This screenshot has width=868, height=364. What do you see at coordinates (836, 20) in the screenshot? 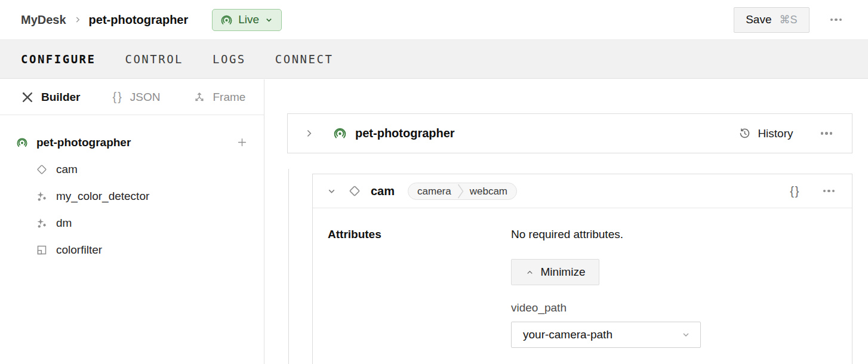
I see `header-menu-button` at bounding box center [836, 20].